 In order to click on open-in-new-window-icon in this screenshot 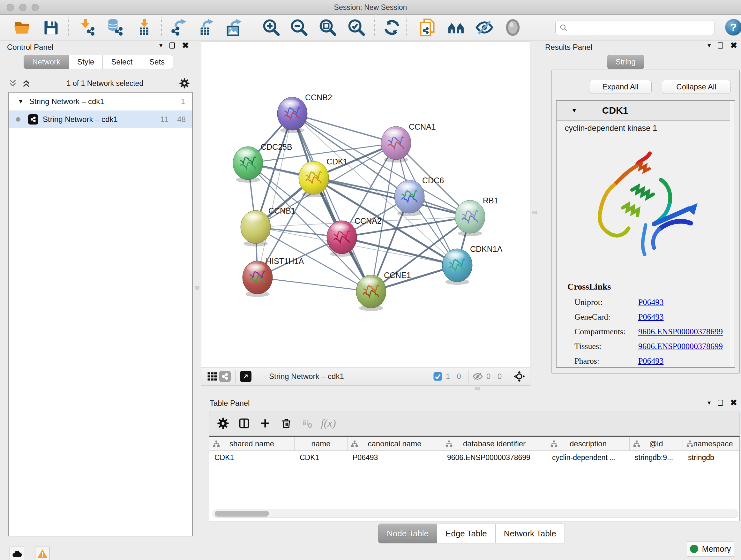, I will do `click(246, 376)`.